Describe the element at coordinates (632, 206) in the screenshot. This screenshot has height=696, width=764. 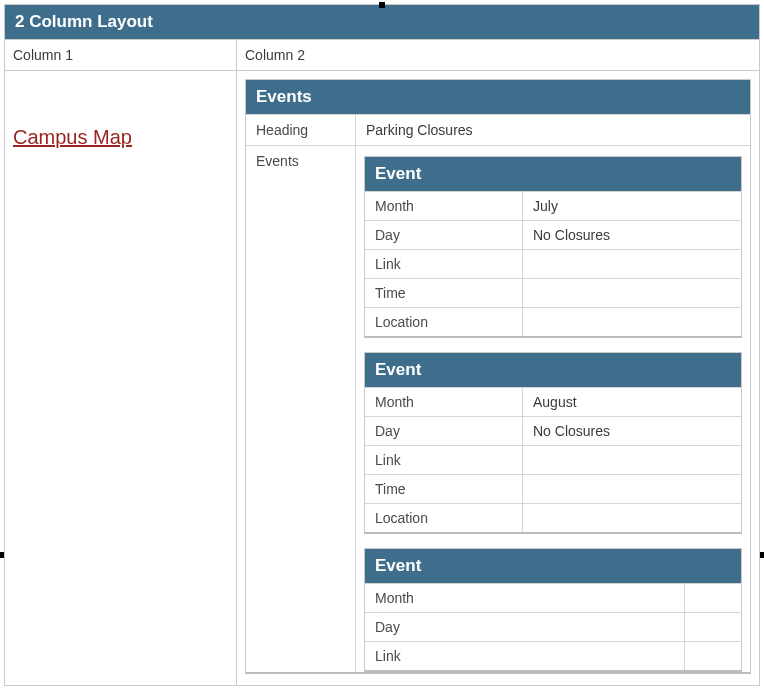
I see `event-month-value: July` at that location.